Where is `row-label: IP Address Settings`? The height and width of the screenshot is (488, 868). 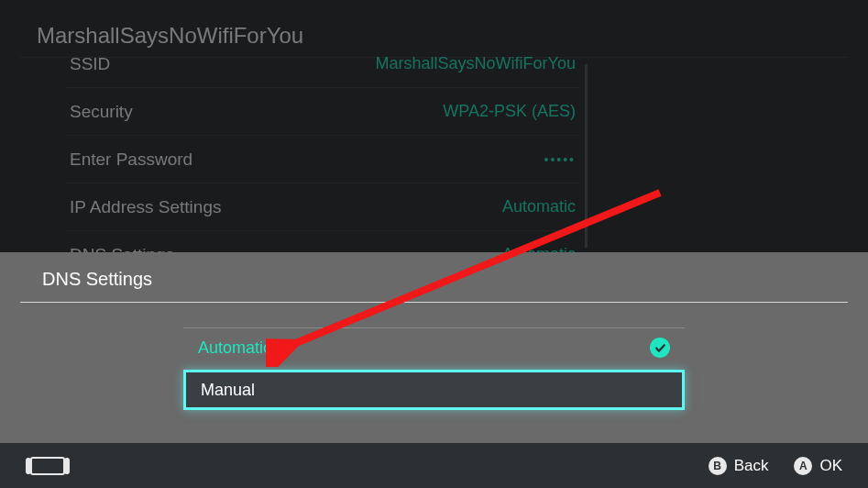 row-label: IP Address Settings is located at coordinates (216, 207).